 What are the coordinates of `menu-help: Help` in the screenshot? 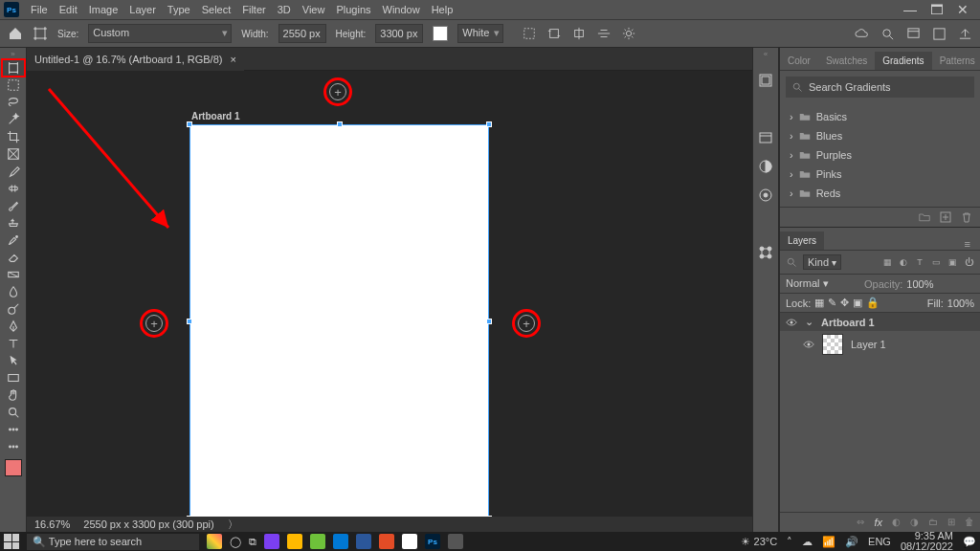 It's located at (442, 10).